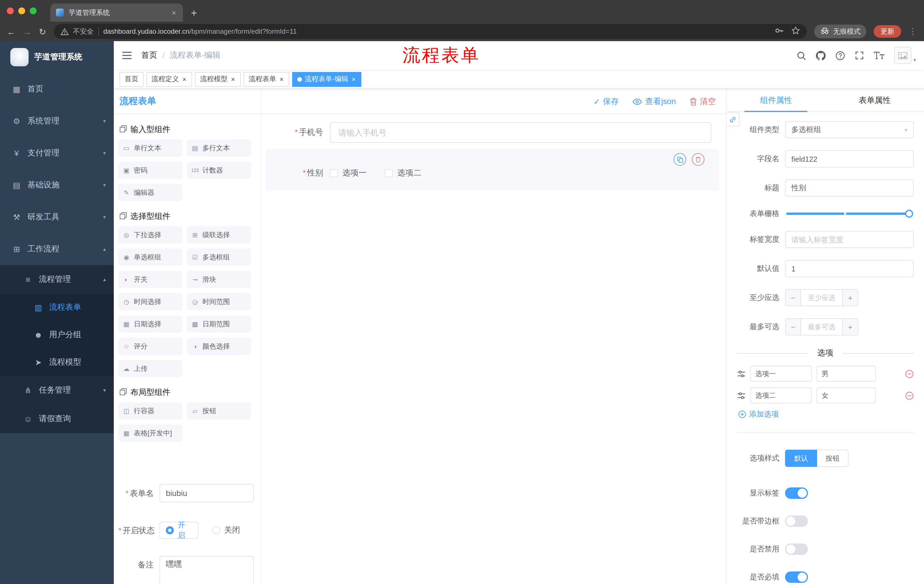 This screenshot has width=924, height=584. What do you see at coordinates (848, 214) in the screenshot?
I see `grid-slider` at bounding box center [848, 214].